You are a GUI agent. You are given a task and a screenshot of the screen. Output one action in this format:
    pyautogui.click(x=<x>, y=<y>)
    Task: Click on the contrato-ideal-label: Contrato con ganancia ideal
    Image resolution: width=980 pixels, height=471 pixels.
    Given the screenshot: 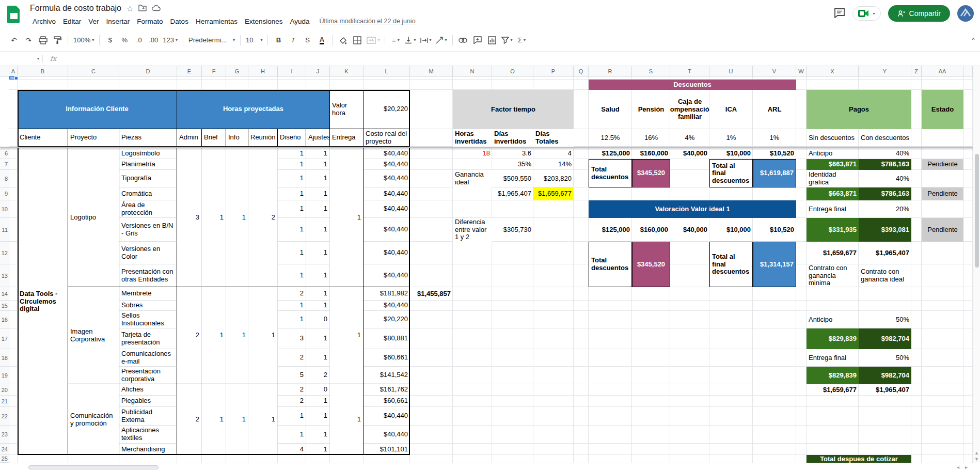 What is the action you would take?
    pyautogui.click(x=885, y=276)
    